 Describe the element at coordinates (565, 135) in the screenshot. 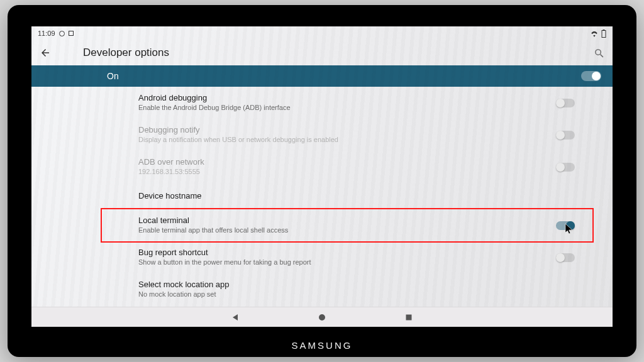

I see `switch-debugging-notify` at that location.